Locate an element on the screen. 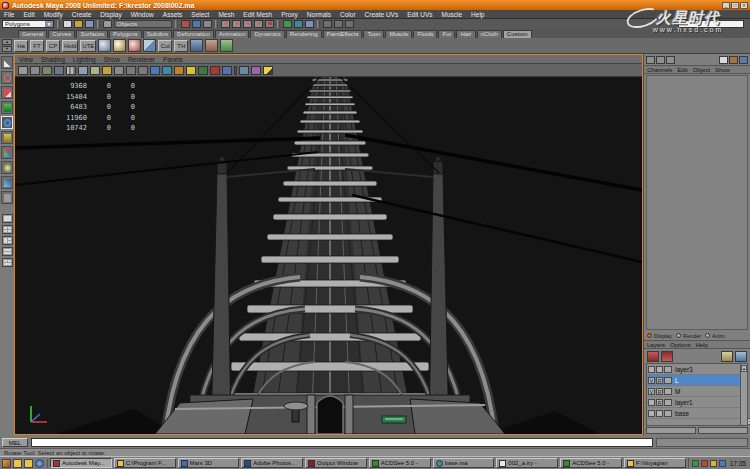 This screenshot has height=469, width=750. create-empty-layer-icon is located at coordinates (727, 356).